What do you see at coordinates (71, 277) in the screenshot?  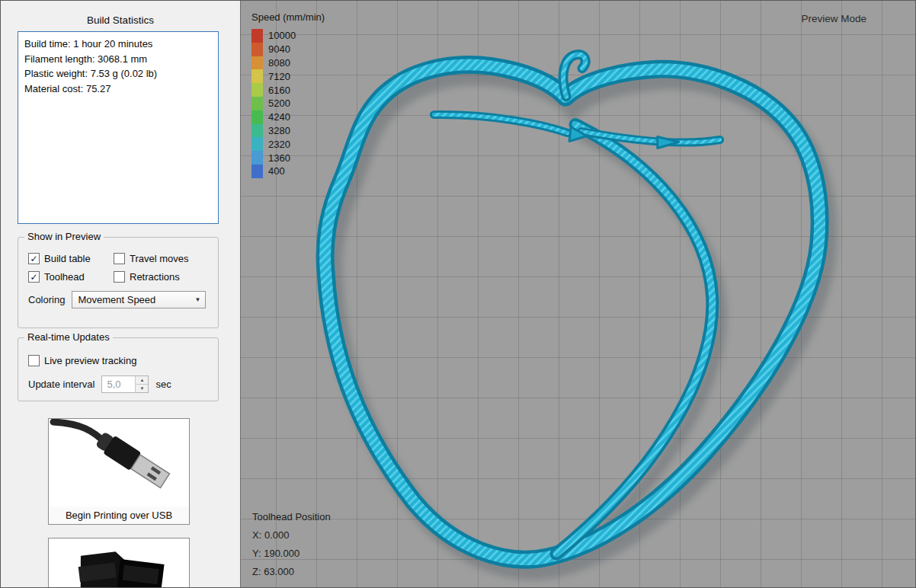 I see `checkbox-toolhead: ✓ Toolhead` at bounding box center [71, 277].